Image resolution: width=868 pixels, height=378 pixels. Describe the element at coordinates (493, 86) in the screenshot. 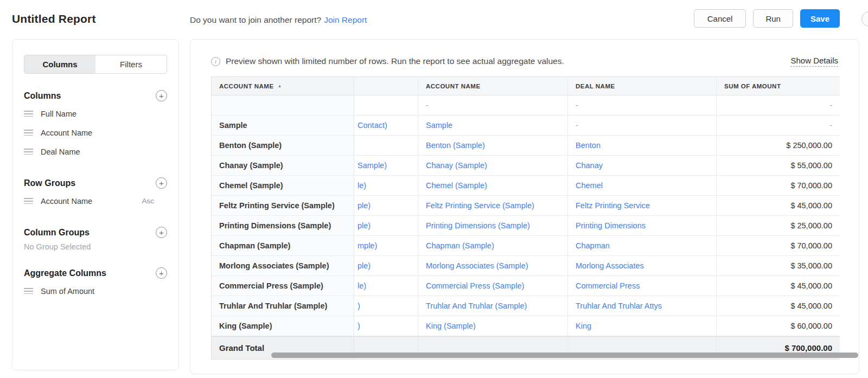

I see `header-account-name: ACCOUNT NAME` at that location.